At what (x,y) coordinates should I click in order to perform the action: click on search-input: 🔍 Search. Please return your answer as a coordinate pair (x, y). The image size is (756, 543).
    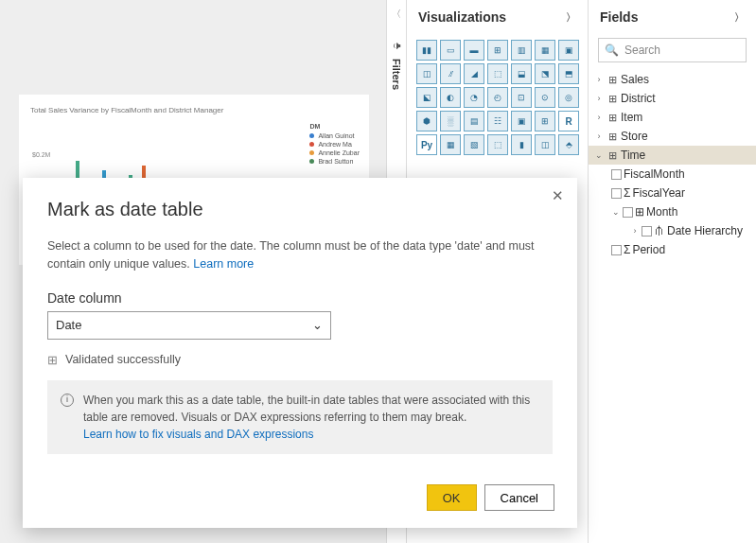
    Looking at the image, I should click on (672, 50).